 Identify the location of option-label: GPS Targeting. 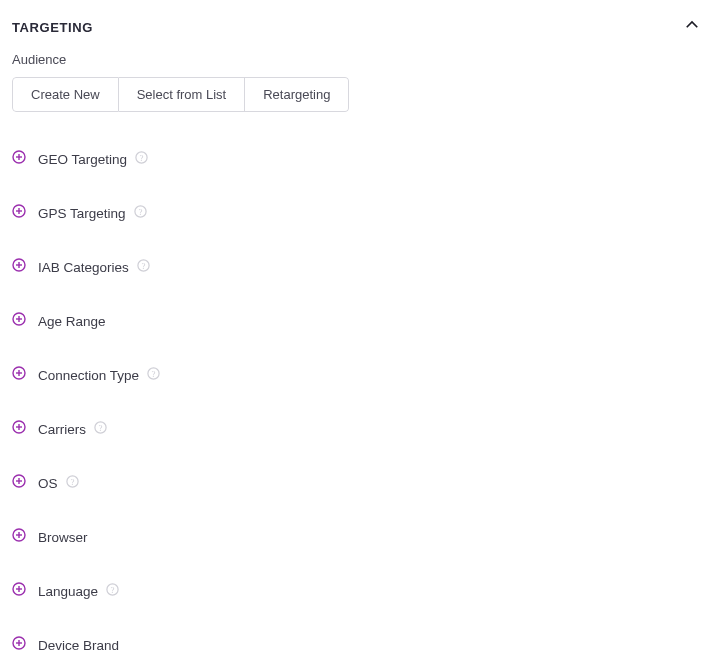
(82, 214).